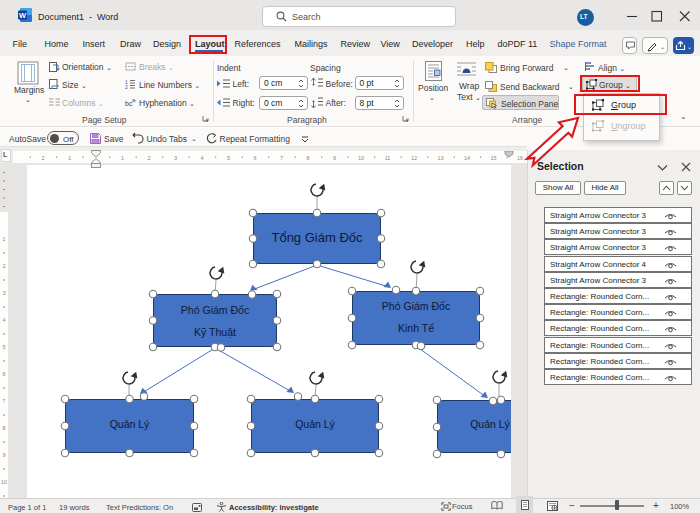 The image size is (700, 513). What do you see at coordinates (134, 100) in the screenshot?
I see `svg-text: a-` at bounding box center [134, 100].